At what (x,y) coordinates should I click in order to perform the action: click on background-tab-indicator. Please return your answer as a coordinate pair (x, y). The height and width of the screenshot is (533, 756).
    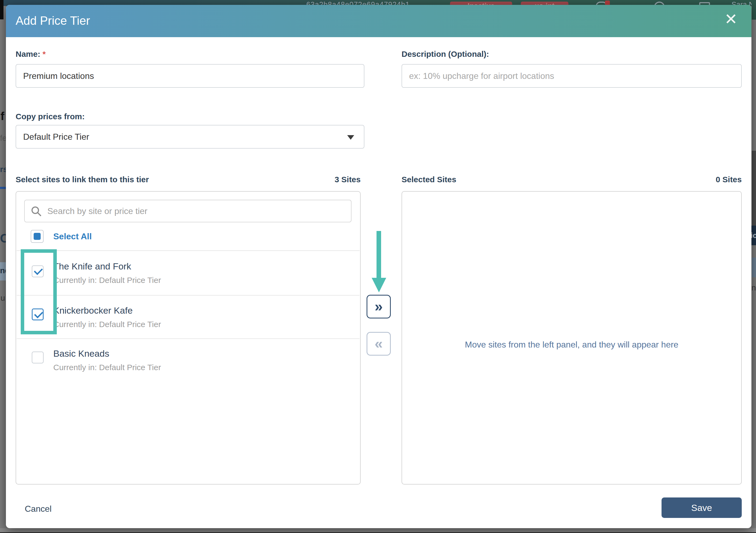
    Looking at the image, I should click on (3, 188).